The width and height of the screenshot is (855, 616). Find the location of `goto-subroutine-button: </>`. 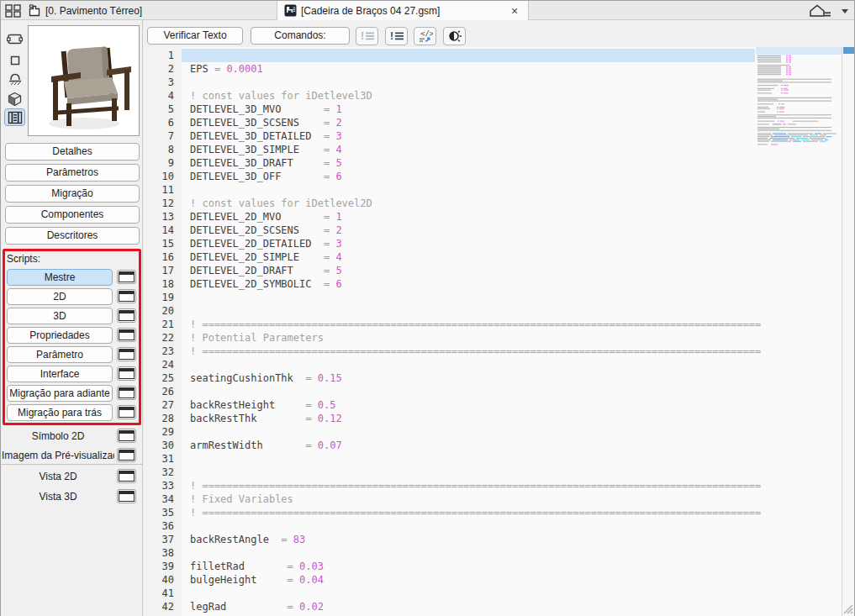

goto-subroutine-button: </> is located at coordinates (425, 36).